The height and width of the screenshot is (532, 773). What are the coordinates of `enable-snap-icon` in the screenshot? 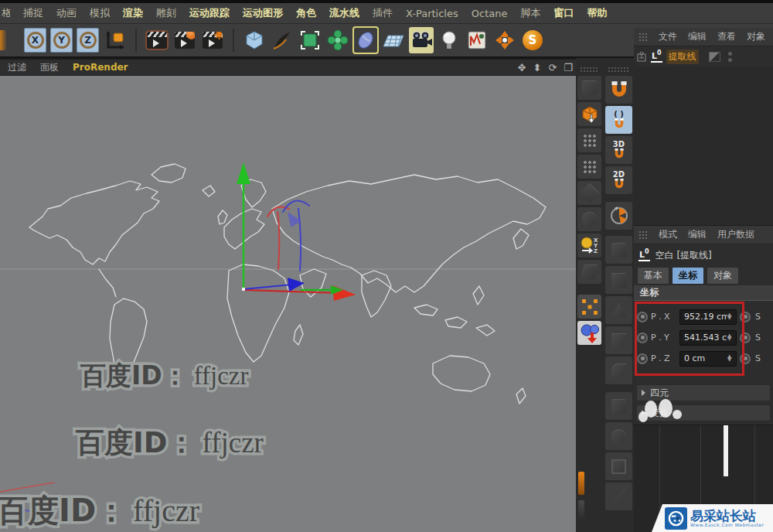 It's located at (618, 90).